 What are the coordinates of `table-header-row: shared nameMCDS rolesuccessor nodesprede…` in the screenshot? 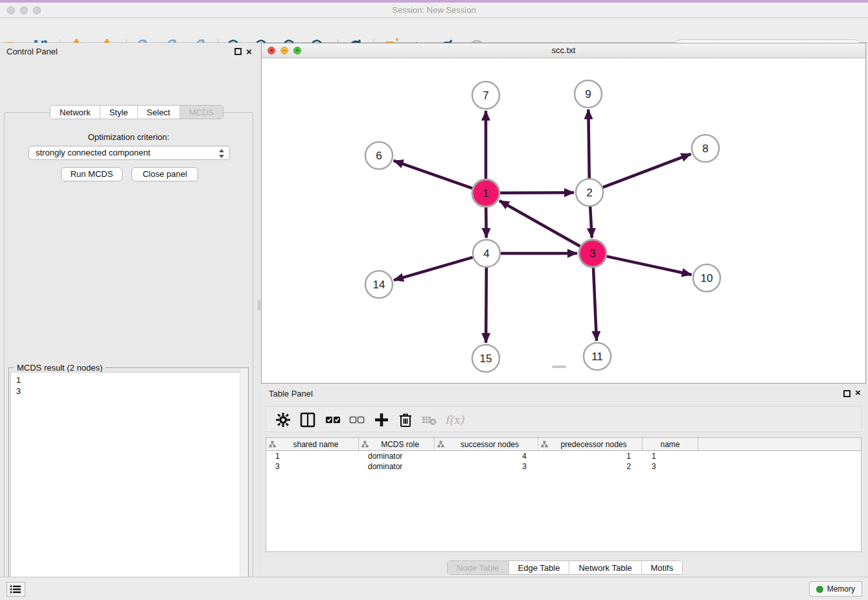 It's located at (564, 444).